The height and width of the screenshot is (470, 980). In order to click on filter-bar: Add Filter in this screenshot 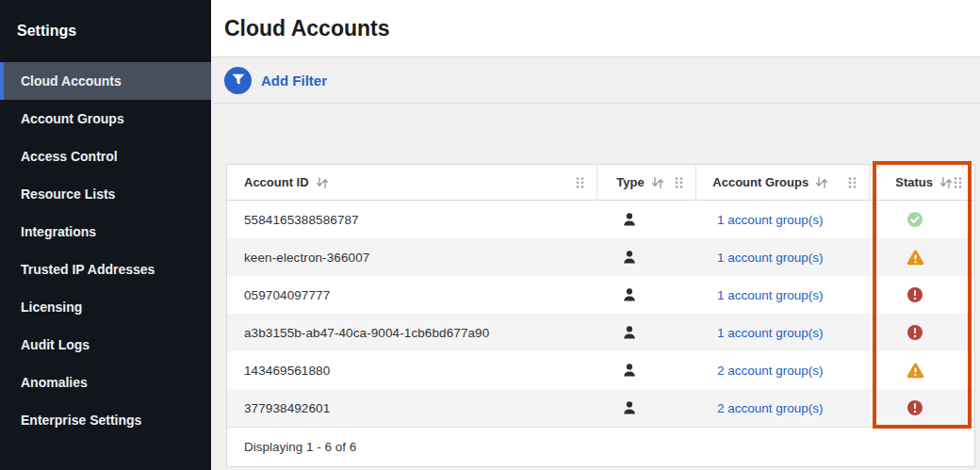, I will do `click(596, 81)`.